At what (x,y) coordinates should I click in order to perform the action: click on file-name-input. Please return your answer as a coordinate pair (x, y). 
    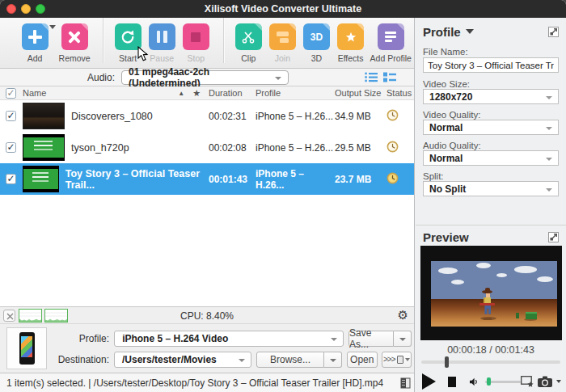
    Looking at the image, I should click on (491, 65).